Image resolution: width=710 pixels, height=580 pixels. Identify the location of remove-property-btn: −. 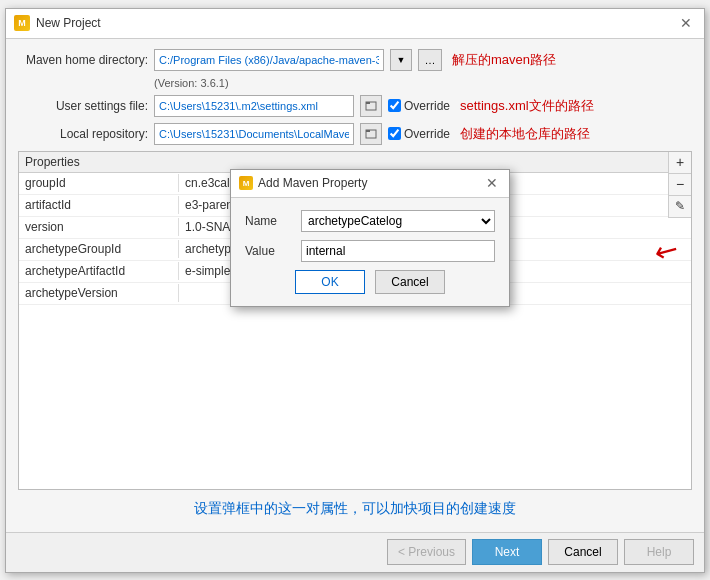
(680, 185).